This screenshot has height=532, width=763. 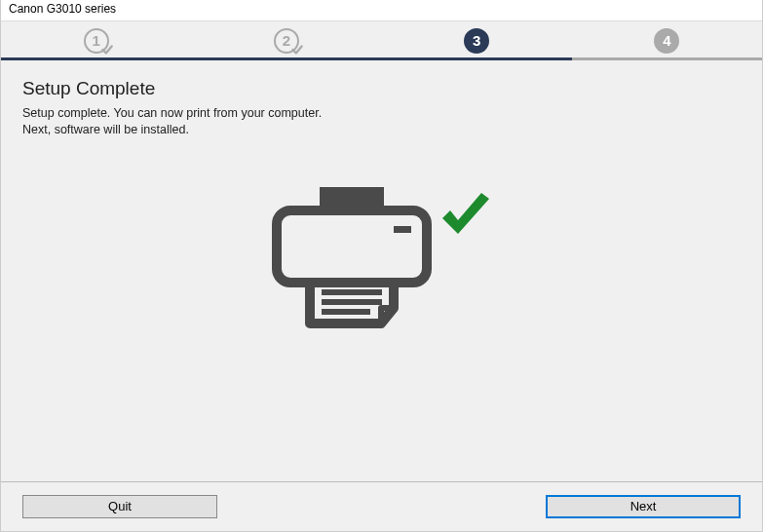 I want to click on step-1-circle: 1, so click(x=96, y=41).